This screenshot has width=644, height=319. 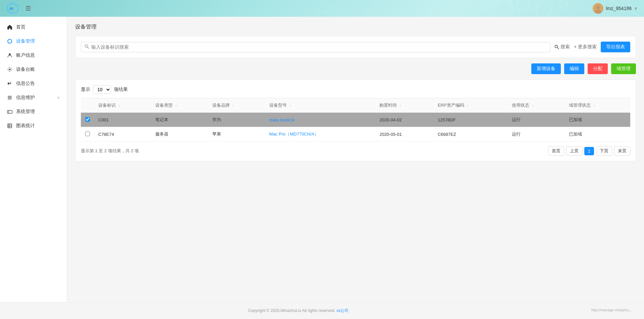 I want to click on first-page-button: 首页, so click(x=556, y=151).